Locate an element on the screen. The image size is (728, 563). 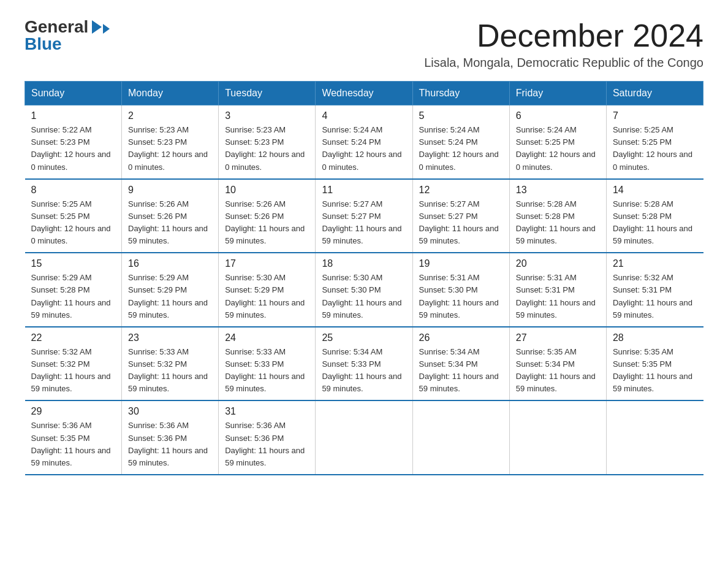
day-number: 2 is located at coordinates (170, 116).